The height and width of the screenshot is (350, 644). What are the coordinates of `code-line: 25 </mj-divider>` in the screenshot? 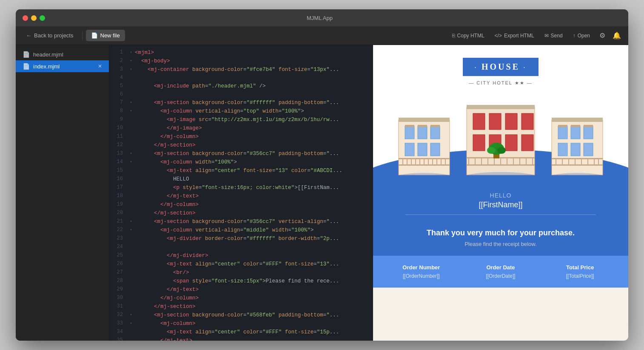 It's located at (241, 256).